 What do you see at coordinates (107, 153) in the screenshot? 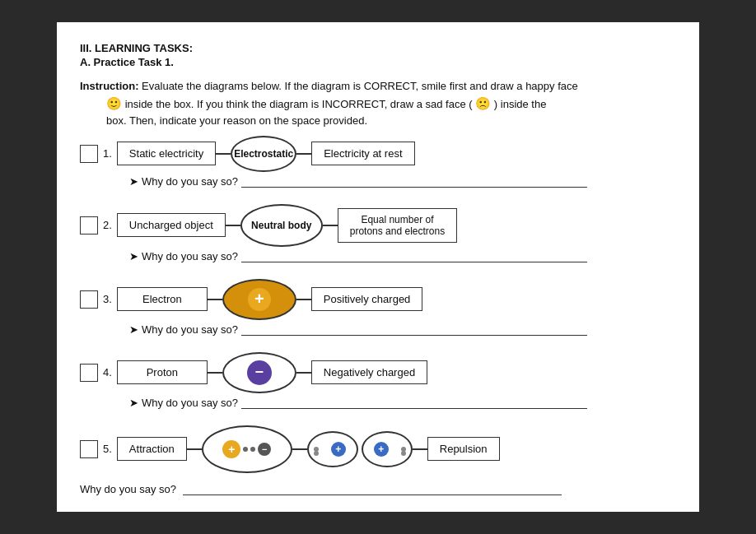
I see `task-number-1: 1.` at bounding box center [107, 153].